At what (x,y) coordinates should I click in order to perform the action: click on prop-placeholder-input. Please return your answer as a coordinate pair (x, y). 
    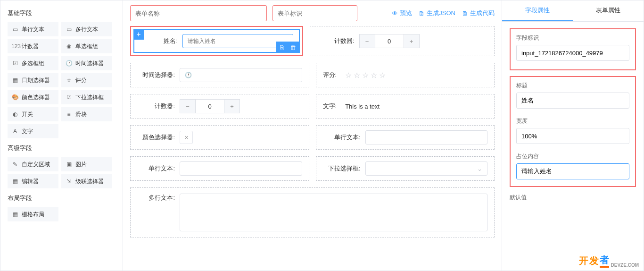
    Looking at the image, I should click on (573, 171).